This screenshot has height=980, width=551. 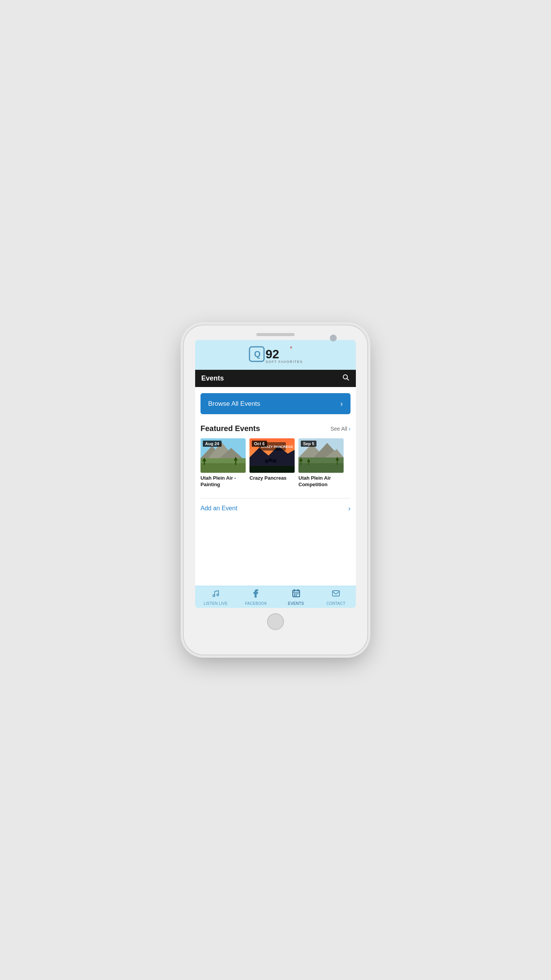 What do you see at coordinates (296, 597) in the screenshot?
I see `nav-item-events: Events` at bounding box center [296, 597].